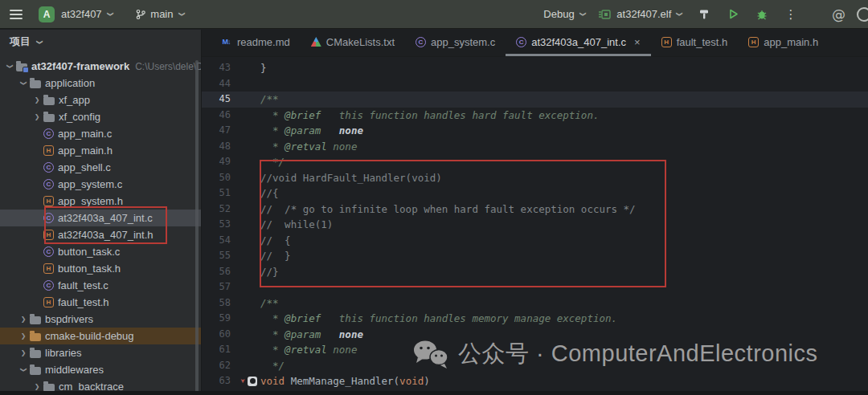 The image size is (868, 395). What do you see at coordinates (783, 43) in the screenshot?
I see `editor-tab: Happ_main.h` at bounding box center [783, 43].